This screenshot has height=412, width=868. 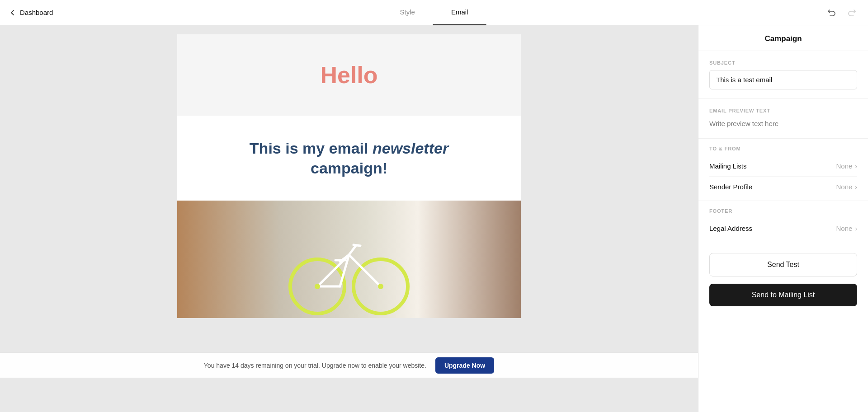 What do you see at coordinates (349, 158) in the screenshot?
I see `email-body: This is my email newsletter campaign!` at bounding box center [349, 158].